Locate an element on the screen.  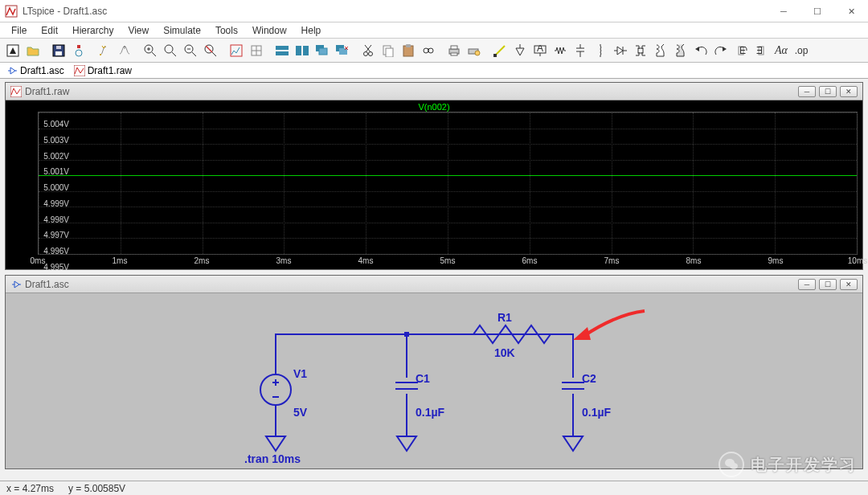
tile-horiz-button is located at coordinates (282, 51).